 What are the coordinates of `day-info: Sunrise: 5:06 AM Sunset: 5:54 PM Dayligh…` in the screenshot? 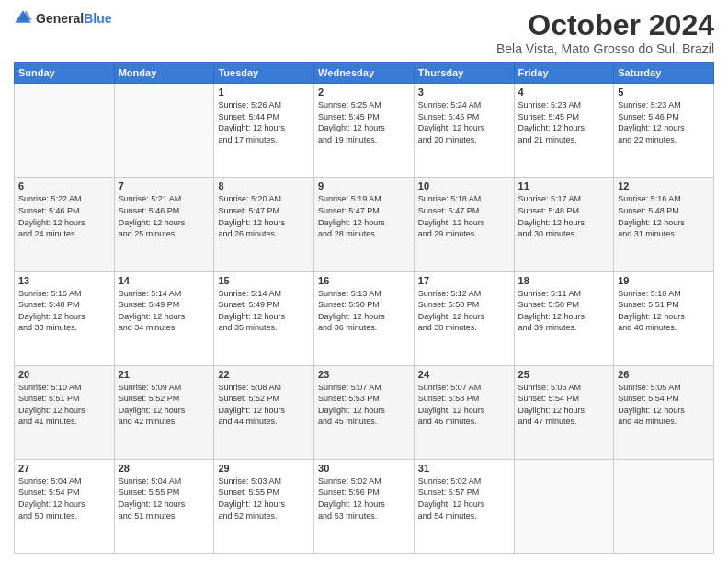 It's located at (564, 405).